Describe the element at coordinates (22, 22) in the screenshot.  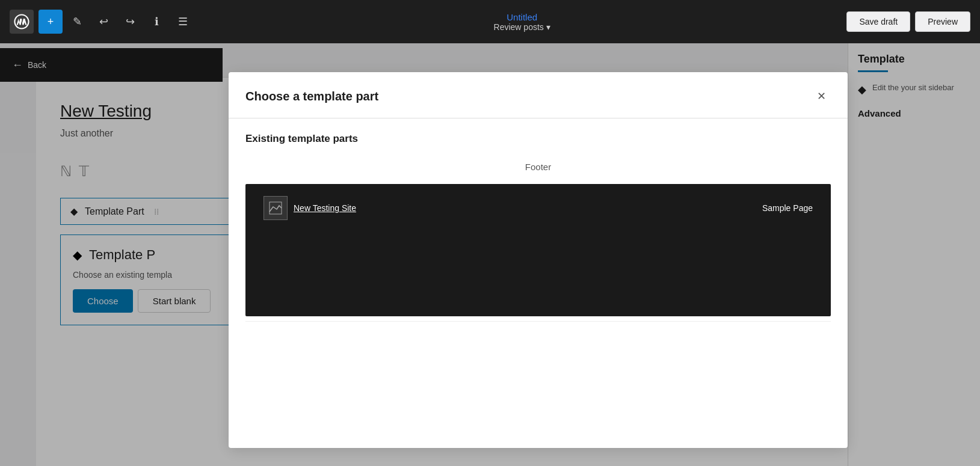
I see `wp-logo` at that location.